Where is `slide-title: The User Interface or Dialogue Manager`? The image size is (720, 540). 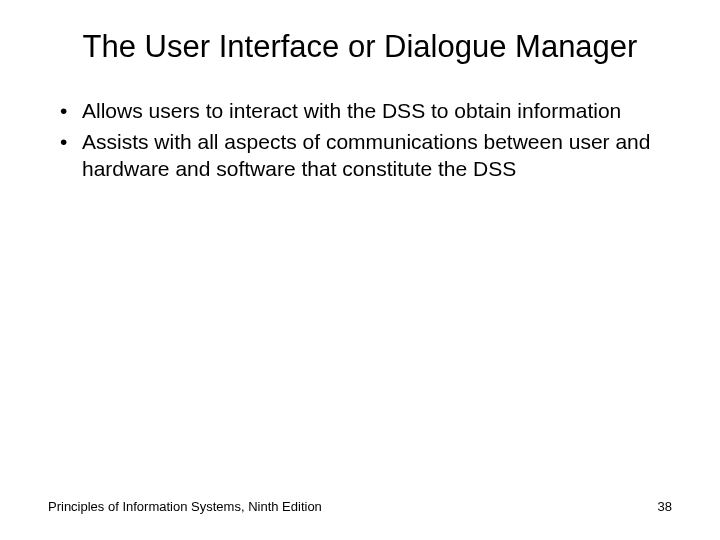
slide-title: The User Interface or Dialogue Manager is located at coordinates (360, 48).